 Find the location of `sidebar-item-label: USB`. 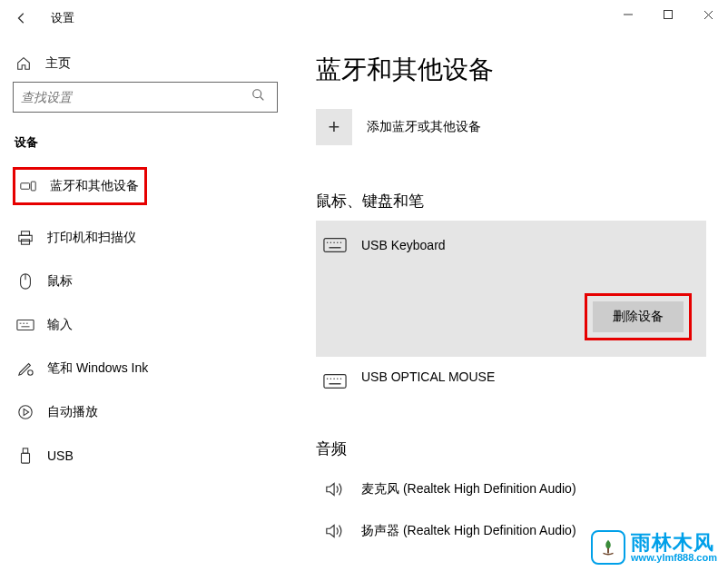

sidebar-item-label: USB is located at coordinates (60, 456).